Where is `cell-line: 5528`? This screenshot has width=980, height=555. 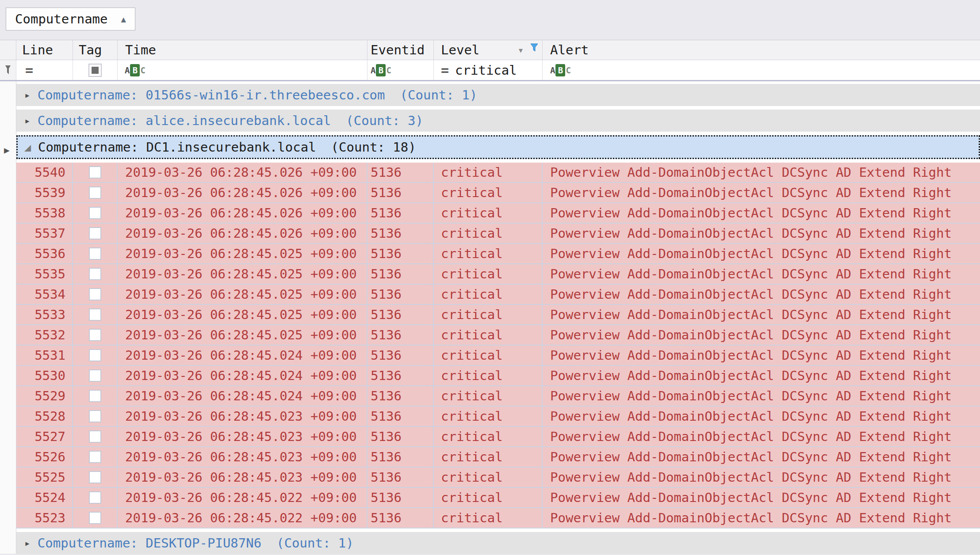 cell-line: 5528 is located at coordinates (45, 416).